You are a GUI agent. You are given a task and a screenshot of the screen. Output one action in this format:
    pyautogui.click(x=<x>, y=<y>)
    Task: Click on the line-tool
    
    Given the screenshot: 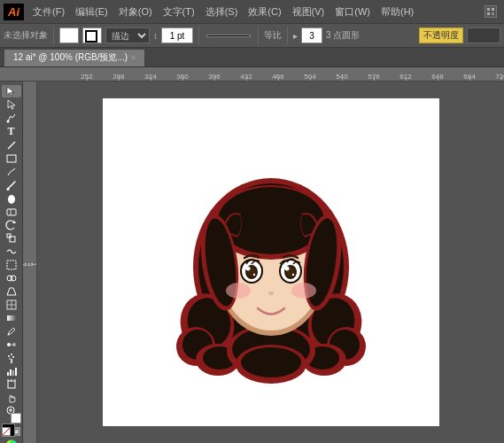 What is the action you would take?
    pyautogui.click(x=12, y=145)
    